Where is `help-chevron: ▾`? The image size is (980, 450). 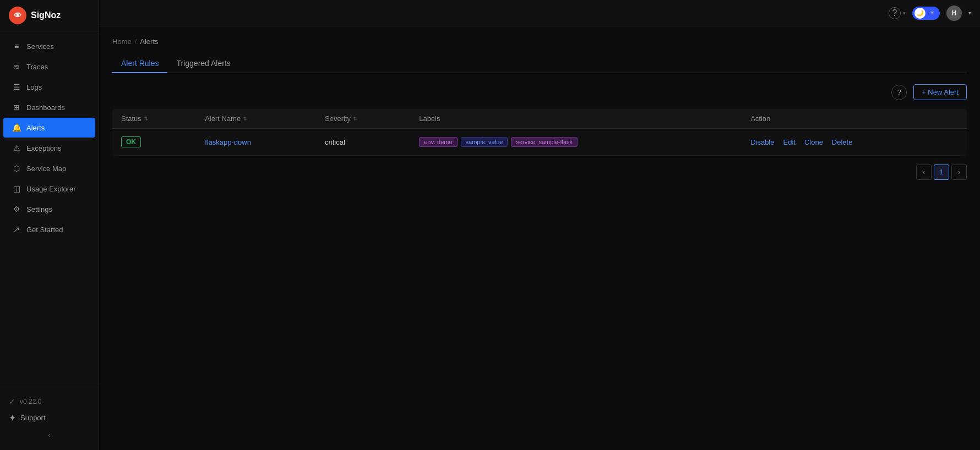
help-chevron: ▾ is located at coordinates (904, 13).